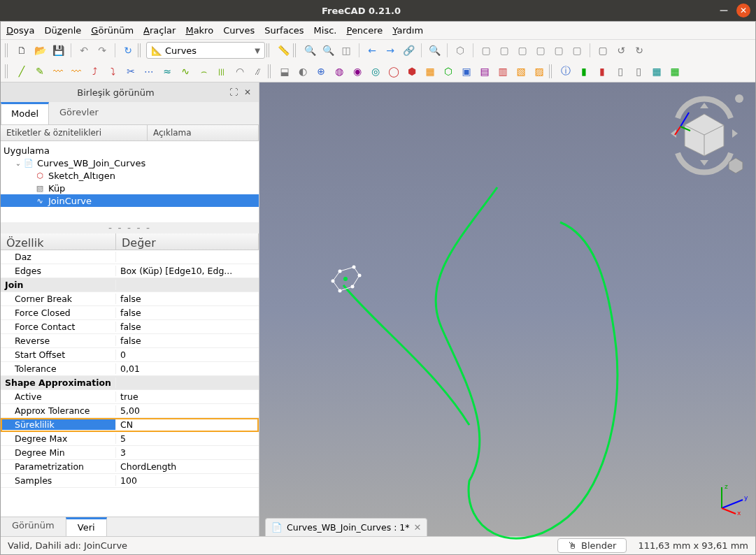  I want to click on iso-view-button: ⬡, so click(460, 50).